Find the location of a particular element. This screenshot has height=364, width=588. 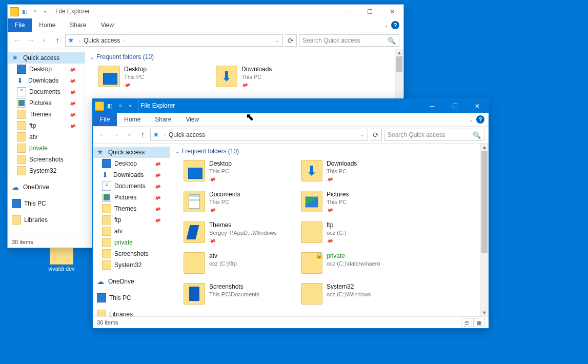

scrollbar: ▲ ▼ is located at coordinates (484, 230).